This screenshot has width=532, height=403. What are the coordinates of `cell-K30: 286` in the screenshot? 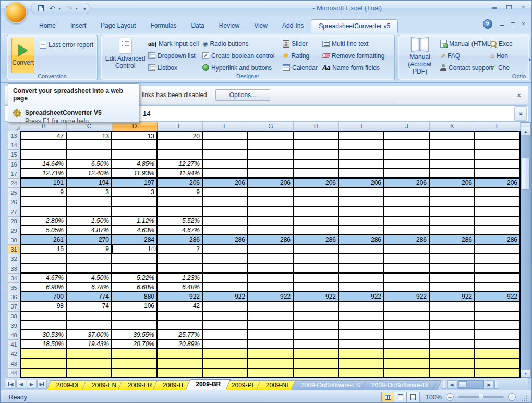 It's located at (453, 240).